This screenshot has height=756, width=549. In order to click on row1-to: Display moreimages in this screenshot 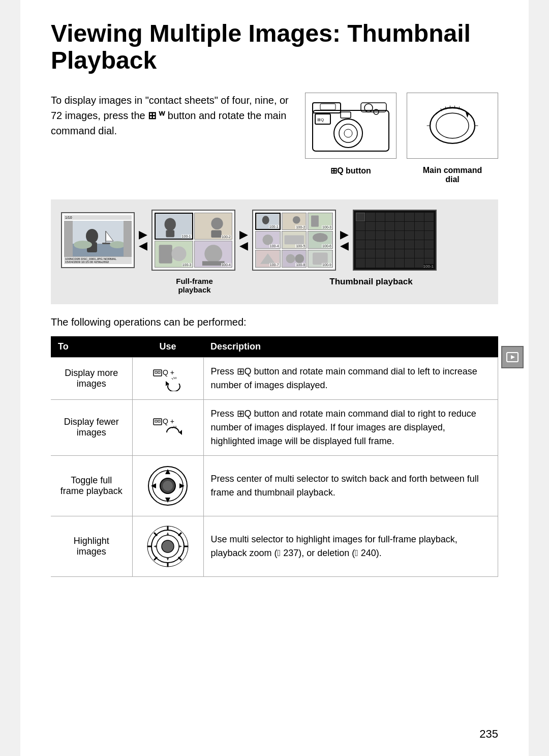, I will do `click(92, 379)`.